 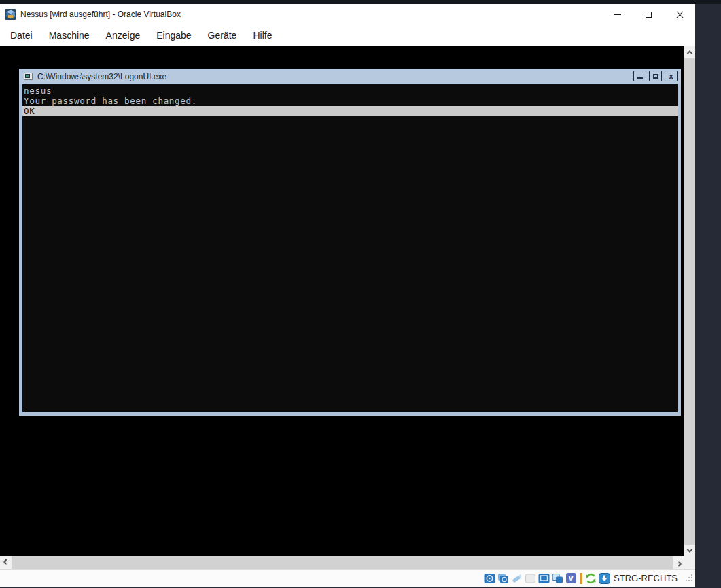 What do you see at coordinates (348, 14) in the screenshot?
I see `titlebar: Nessus [wird ausgeführt] - Oracle Virtua…` at bounding box center [348, 14].